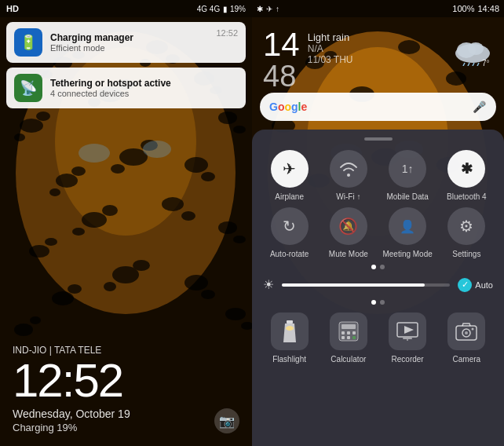  Describe the element at coordinates (407, 196) in the screenshot. I see `mobile-data-toggle-label: Mobile Data` at that location.